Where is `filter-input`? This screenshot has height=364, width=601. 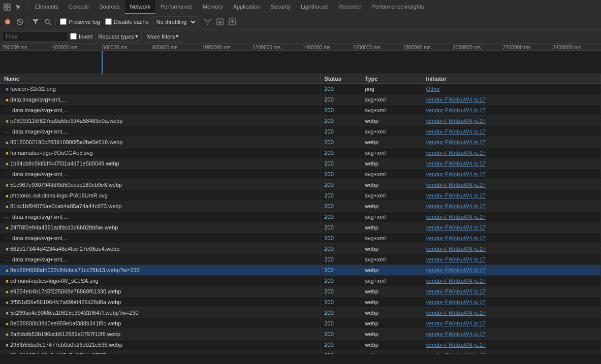 filter-input is located at coordinates (35, 37).